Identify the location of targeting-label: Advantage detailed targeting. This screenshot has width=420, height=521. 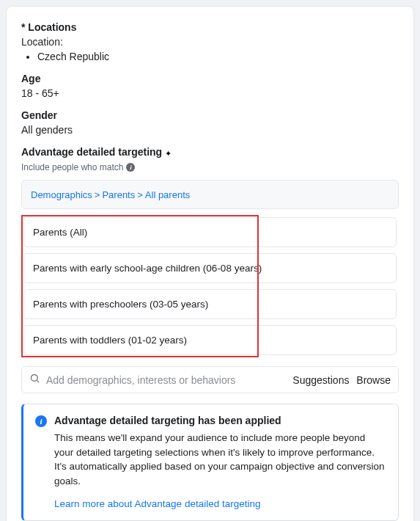
(92, 152).